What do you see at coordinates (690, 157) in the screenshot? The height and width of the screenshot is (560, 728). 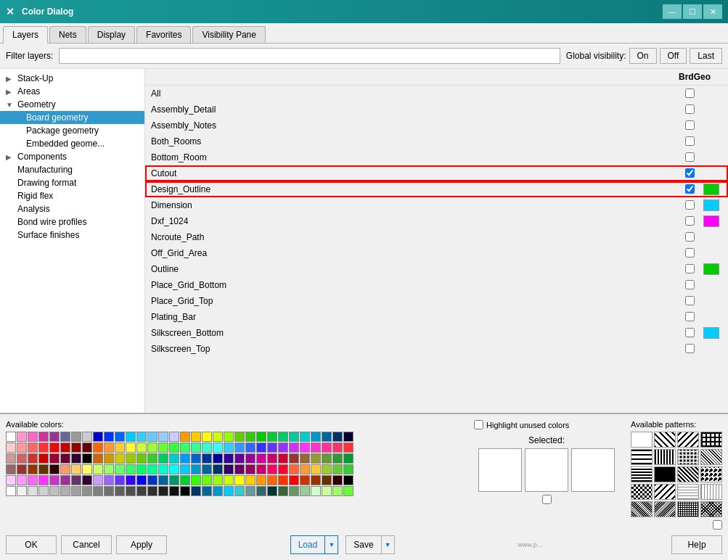 I see `layer-check-bottom-room` at bounding box center [690, 157].